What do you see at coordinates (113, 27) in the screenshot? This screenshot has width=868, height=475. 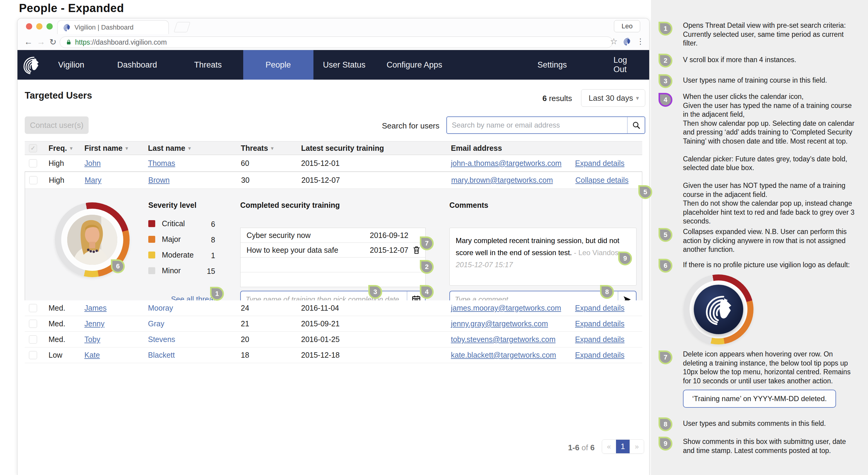 I see `browser-tab: Vigilion | Dashboard` at bounding box center [113, 27].